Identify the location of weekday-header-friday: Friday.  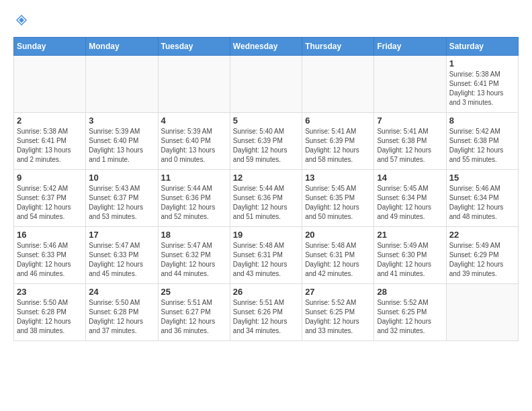
(410, 47).